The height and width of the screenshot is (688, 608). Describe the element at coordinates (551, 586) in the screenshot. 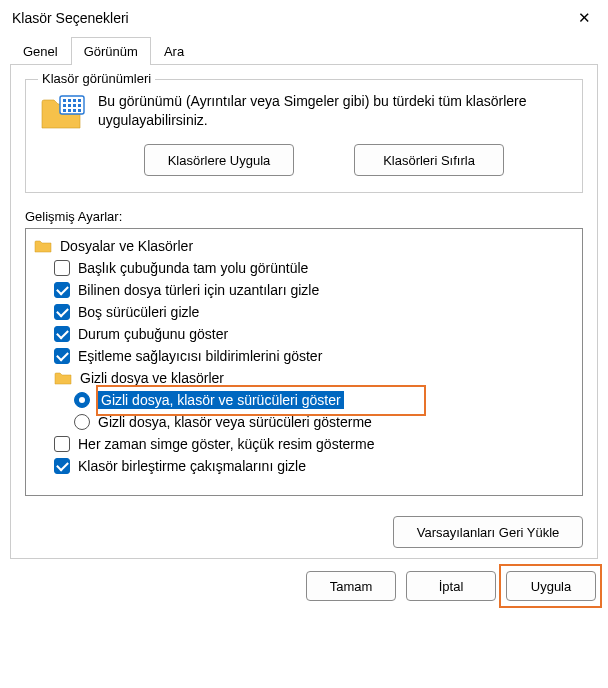

I see `apply-button: Uygula` at that location.